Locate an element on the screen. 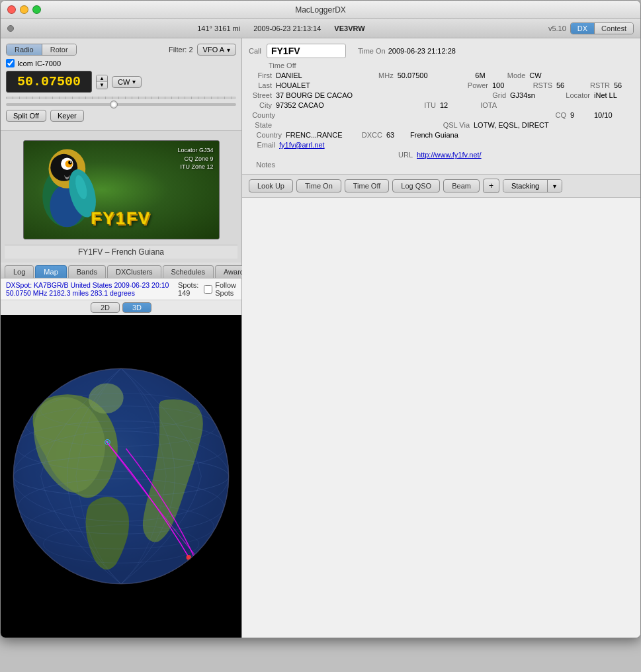  stepper-down: ▼ is located at coordinates (102, 85).